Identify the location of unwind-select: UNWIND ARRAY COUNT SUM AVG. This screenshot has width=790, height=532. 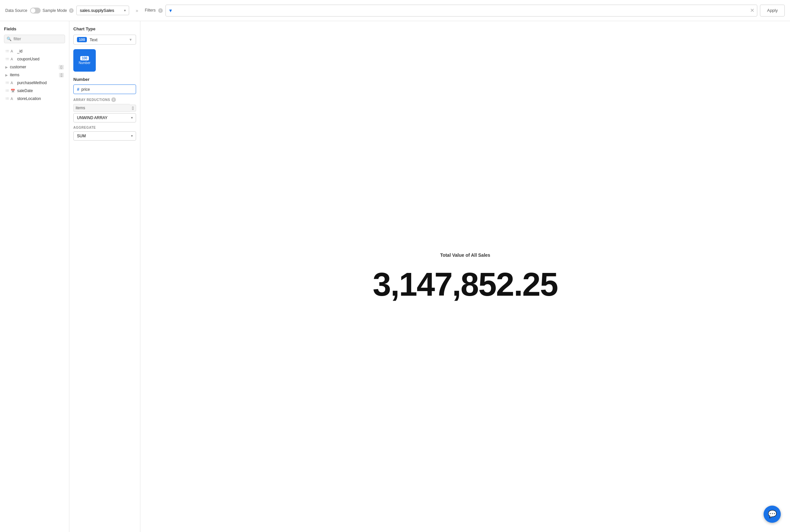
(105, 118).